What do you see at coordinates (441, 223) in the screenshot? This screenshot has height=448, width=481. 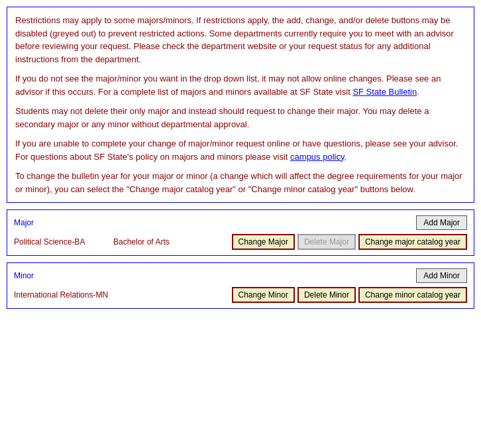 I see `add-major-button: Add Major` at bounding box center [441, 223].